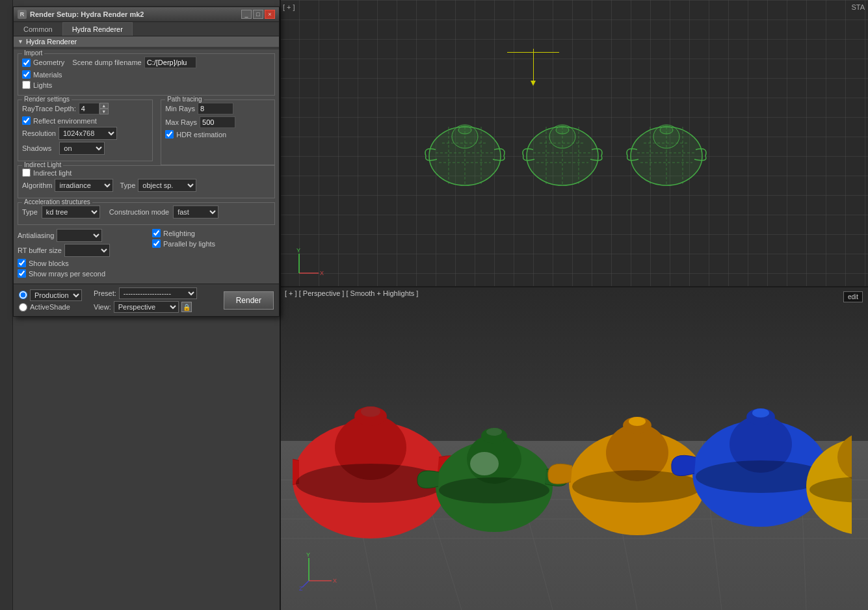  Describe the element at coordinates (170, 62) in the screenshot. I see `scene-dump-input` at that location.